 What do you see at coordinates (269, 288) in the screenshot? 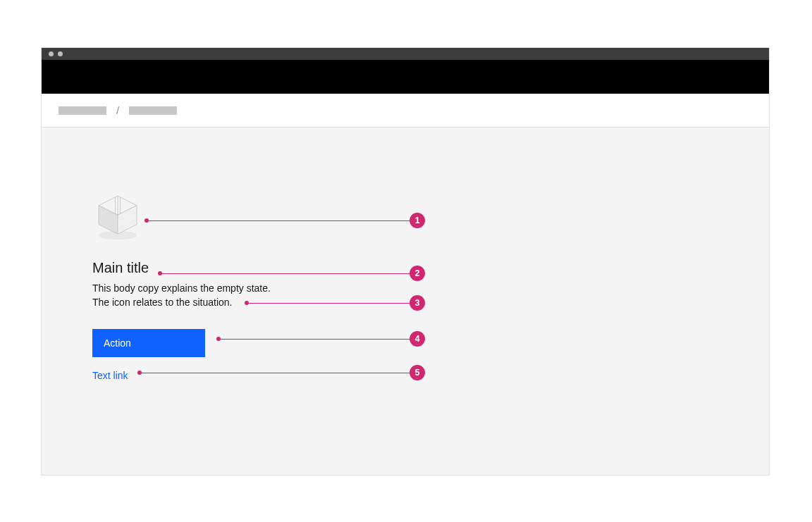
I see `body-copy-line: This body copy explains the empty state.` at bounding box center [269, 288].